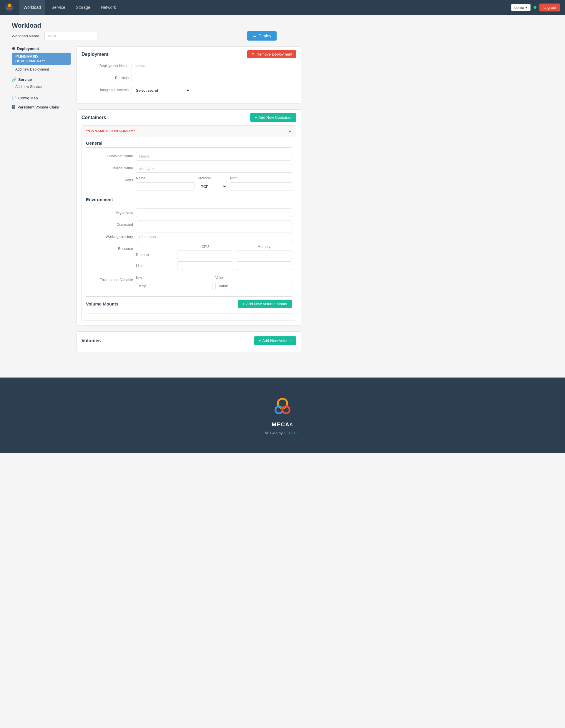 The image size is (565, 728). I want to click on link-icon: 🔗, so click(14, 79).